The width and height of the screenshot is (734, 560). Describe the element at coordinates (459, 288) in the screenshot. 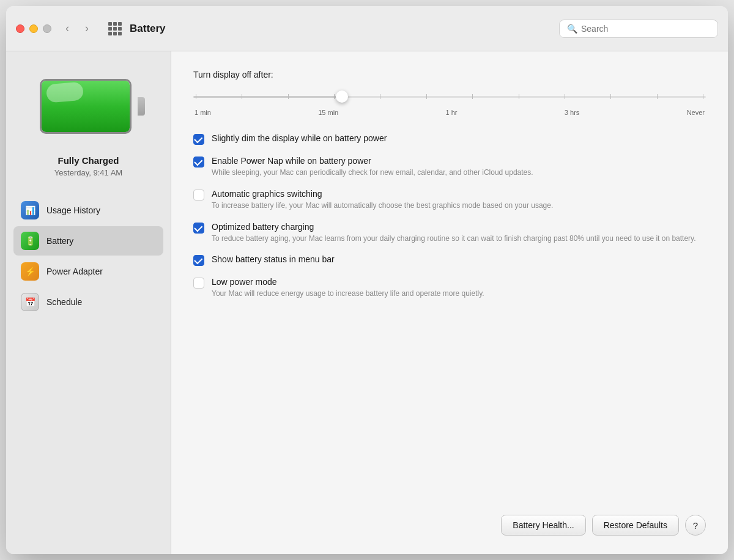

I see `option-text-low-power: Low power mode Your Mac will reduce ener…` at that location.